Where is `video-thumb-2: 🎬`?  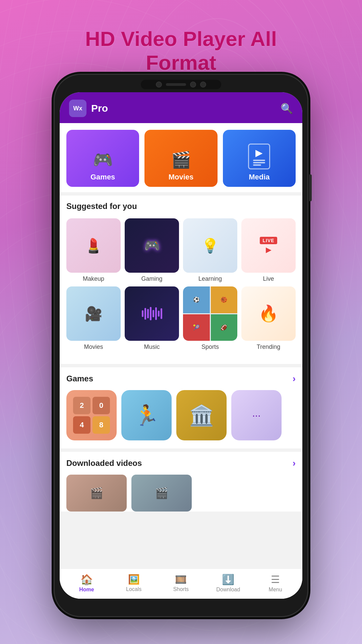
video-thumb-2: 🎬 is located at coordinates (162, 493).